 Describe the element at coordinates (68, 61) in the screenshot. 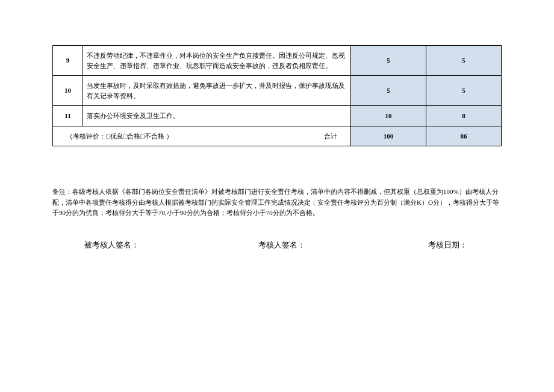

I see `row-number: 9` at that location.